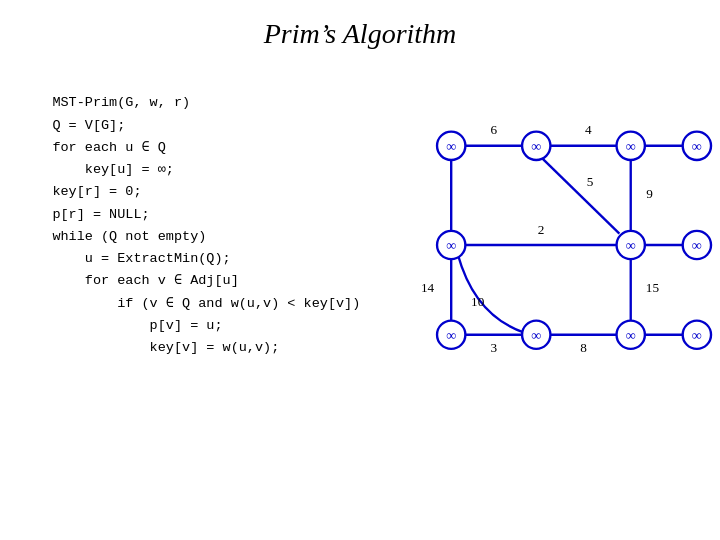 This screenshot has height=540, width=720. What do you see at coordinates (126, 258) in the screenshot?
I see `code-line-8: u = ExtractMin(Q);` at bounding box center [126, 258].